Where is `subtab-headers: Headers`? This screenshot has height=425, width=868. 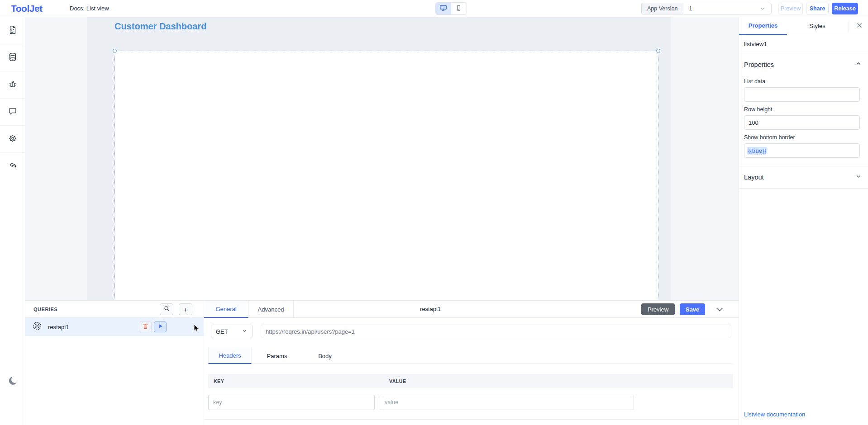 subtab-headers: Headers is located at coordinates (230, 356).